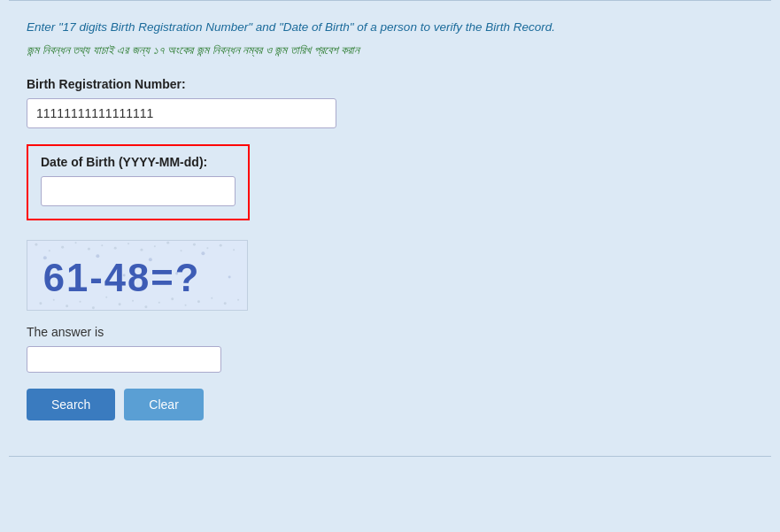 The height and width of the screenshot is (532, 780). I want to click on instruction-bangla: জন্ম নিবন্ধন তথ্য যাচাই এর জন্য ১৭ অংকের…, so click(390, 50).